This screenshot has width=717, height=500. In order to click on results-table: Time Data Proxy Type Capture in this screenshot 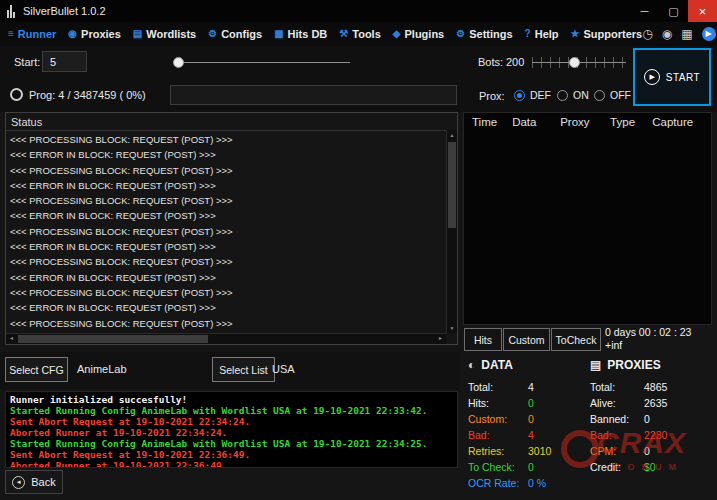, I will do `click(588, 218)`.